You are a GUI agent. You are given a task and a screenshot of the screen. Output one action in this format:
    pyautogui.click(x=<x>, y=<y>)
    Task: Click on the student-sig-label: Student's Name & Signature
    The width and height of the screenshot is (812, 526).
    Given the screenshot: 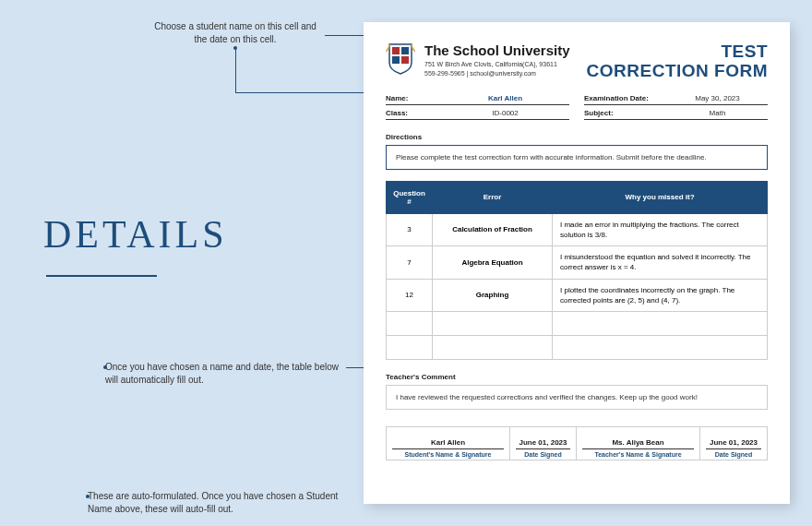 What is the action you would take?
    pyautogui.click(x=448, y=453)
    